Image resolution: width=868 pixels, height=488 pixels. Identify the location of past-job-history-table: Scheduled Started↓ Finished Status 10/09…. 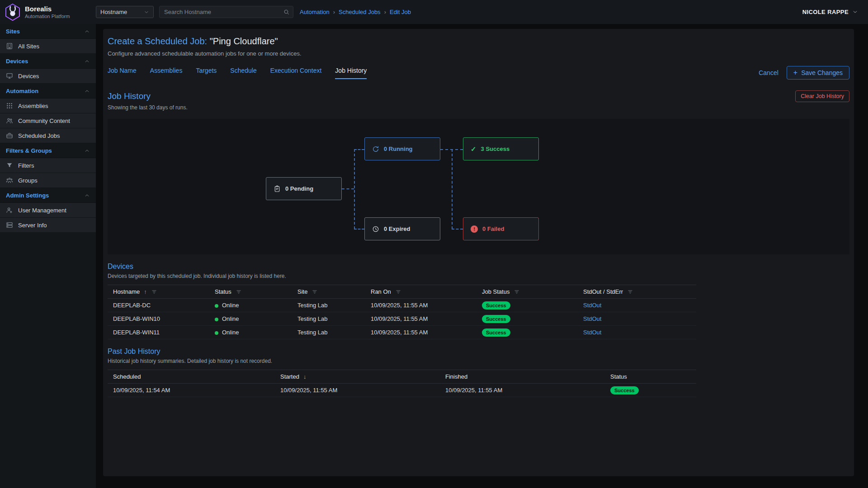
(402, 383).